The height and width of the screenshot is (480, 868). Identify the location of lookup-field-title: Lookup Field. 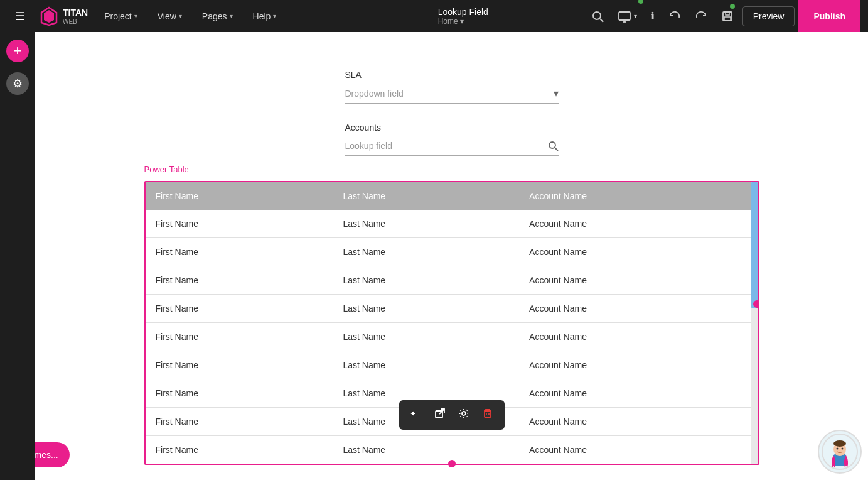
(463, 12).